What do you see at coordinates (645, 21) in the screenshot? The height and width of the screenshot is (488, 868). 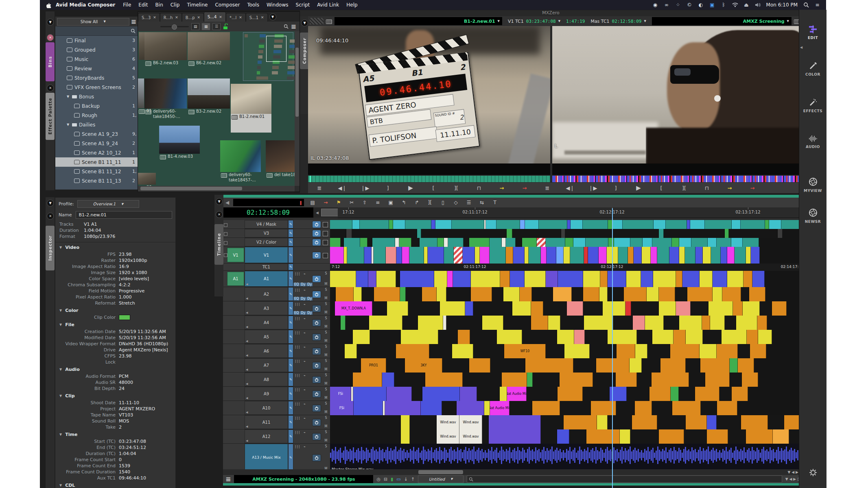 I see `record-tc-dropdown: ▼` at bounding box center [645, 21].